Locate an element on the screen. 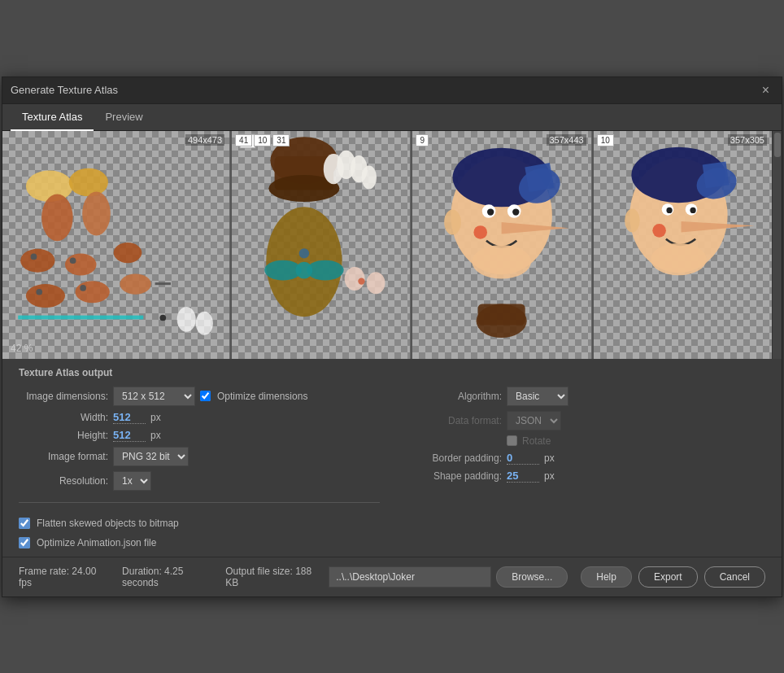 This screenshot has height=673, width=784. image-format-select: PNG 32 bit PNG 8 bit JPEG is located at coordinates (151, 457).